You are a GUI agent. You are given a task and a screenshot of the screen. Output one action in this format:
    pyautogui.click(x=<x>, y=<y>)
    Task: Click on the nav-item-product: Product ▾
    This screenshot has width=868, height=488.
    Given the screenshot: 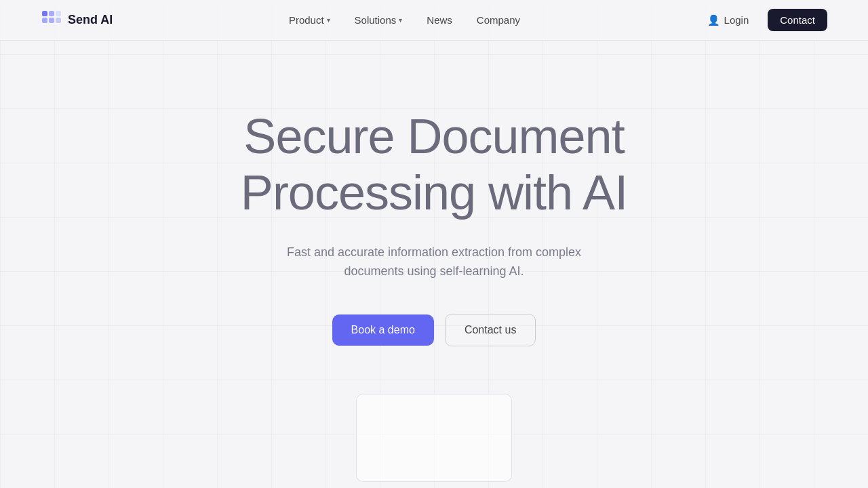 What is the action you would take?
    pyautogui.click(x=309, y=20)
    